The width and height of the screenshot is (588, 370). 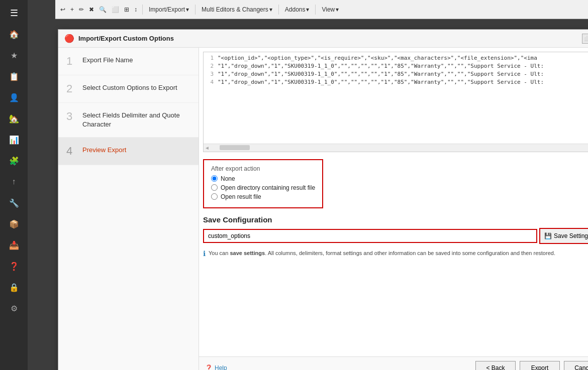 What do you see at coordinates (14, 34) in the screenshot?
I see `sidebar-icon-home: 🏠` at bounding box center [14, 34].